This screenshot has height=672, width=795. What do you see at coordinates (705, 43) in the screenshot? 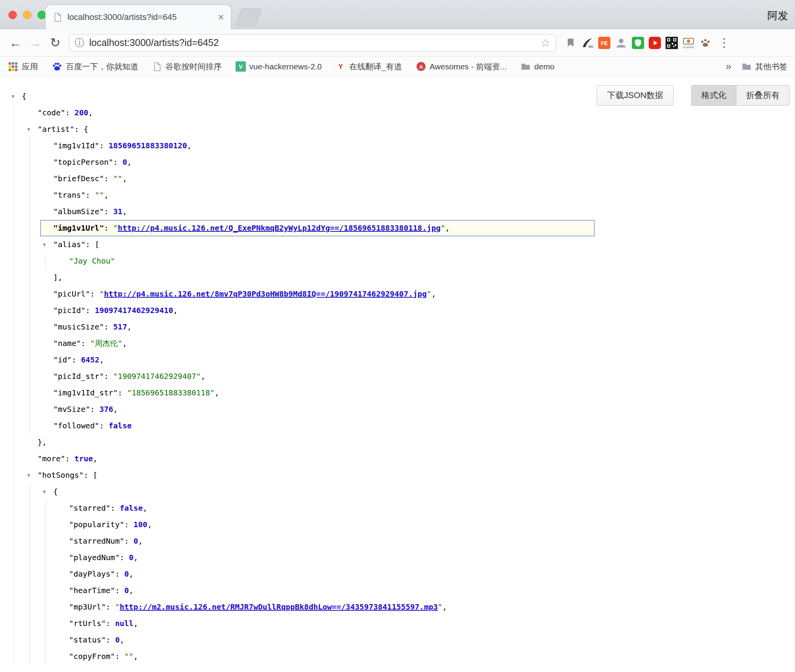
I see `paw-extension-icon` at bounding box center [705, 43].